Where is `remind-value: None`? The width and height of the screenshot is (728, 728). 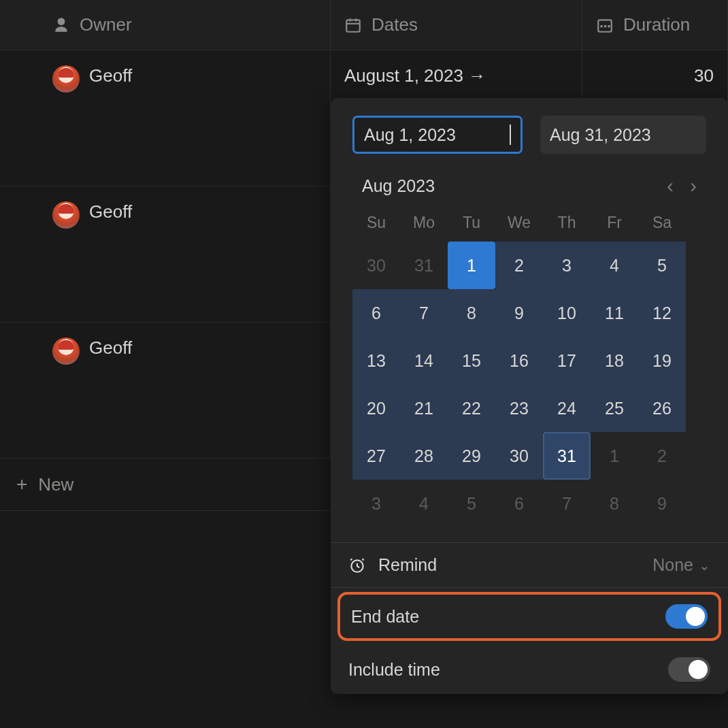
remind-value: None is located at coordinates (673, 565).